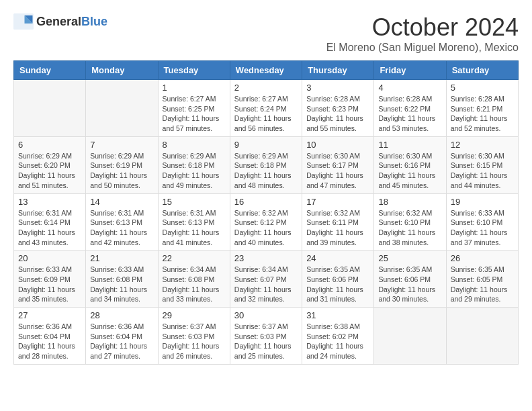  Describe the element at coordinates (266, 114) in the screenshot. I see `day-info: Sunrise: 6:27 AM Sunset: 6:24 PM Dayligh…` at that location.